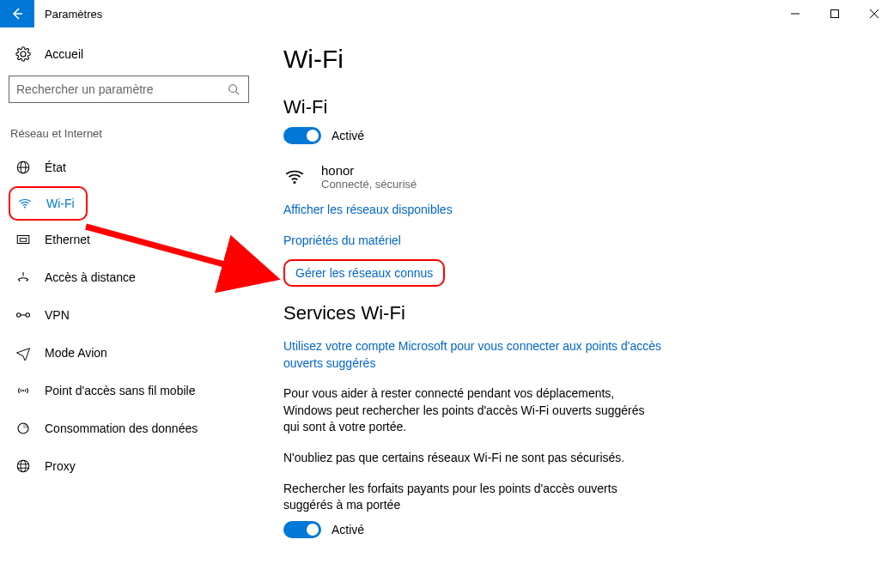 This screenshot has height=588, width=894. I want to click on sidebar-item-vpn: VPN, so click(129, 315).